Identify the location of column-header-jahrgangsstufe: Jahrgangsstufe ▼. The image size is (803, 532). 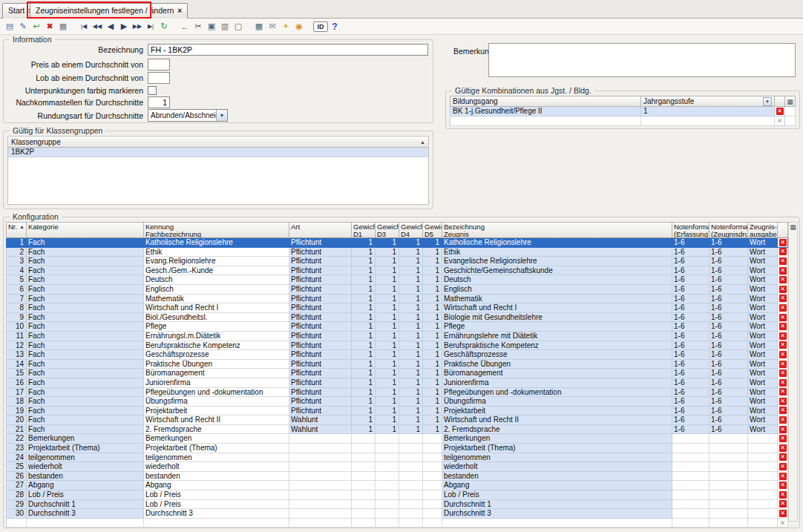
(708, 101).